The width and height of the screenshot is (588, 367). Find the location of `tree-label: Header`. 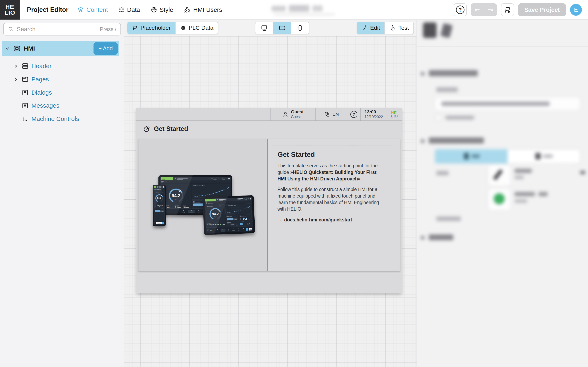

tree-label: Header is located at coordinates (41, 66).